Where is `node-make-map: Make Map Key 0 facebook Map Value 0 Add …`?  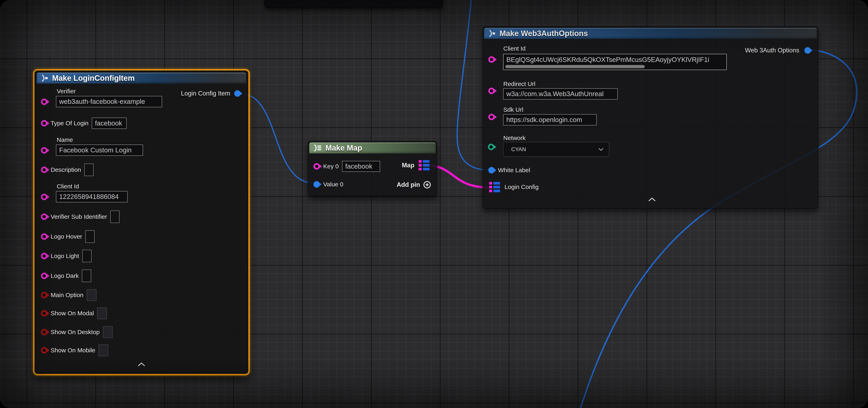 node-make-map: Make Map Key 0 facebook Map Value 0 Add … is located at coordinates (372, 169).